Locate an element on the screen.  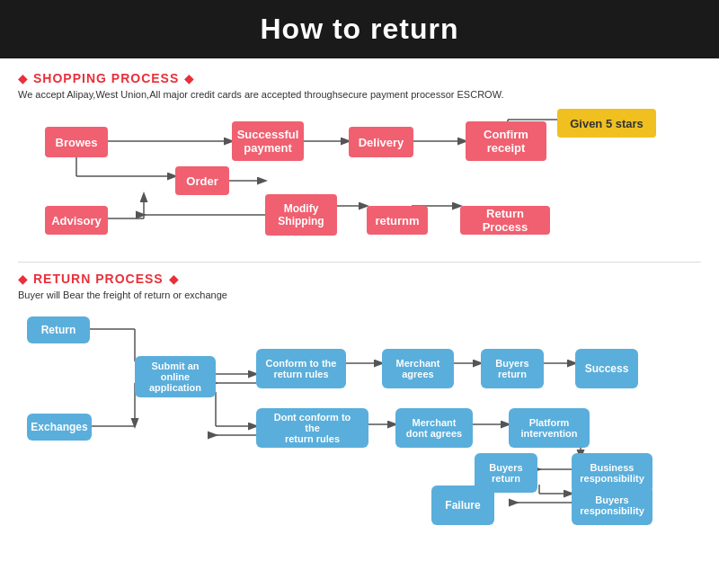
header: How to return is located at coordinates (360, 29).